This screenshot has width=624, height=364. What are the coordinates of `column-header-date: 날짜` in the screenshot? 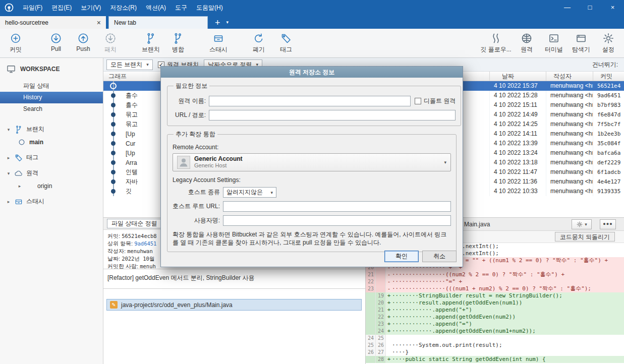 It's located at (518, 76).